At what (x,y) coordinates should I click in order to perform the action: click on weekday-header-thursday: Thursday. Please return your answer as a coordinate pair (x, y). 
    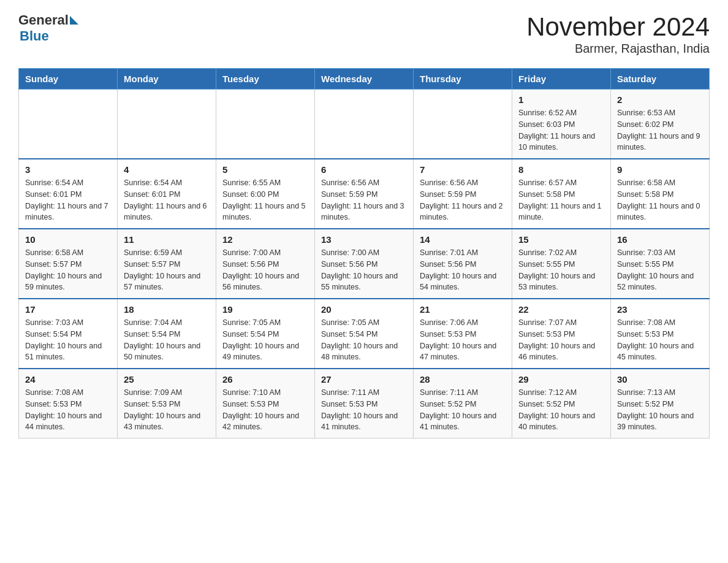
    Looking at the image, I should click on (463, 79).